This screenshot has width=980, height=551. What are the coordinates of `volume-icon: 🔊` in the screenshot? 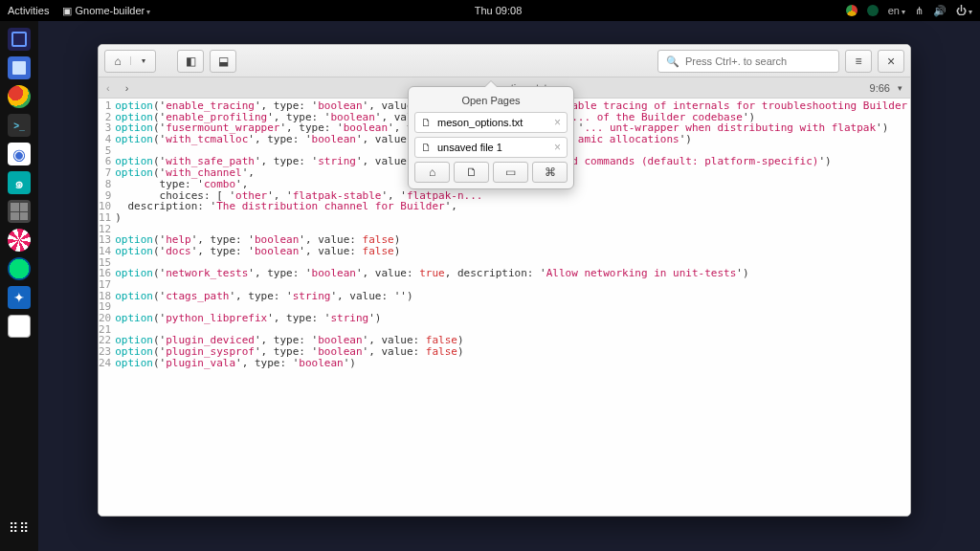 It's located at (940, 11).